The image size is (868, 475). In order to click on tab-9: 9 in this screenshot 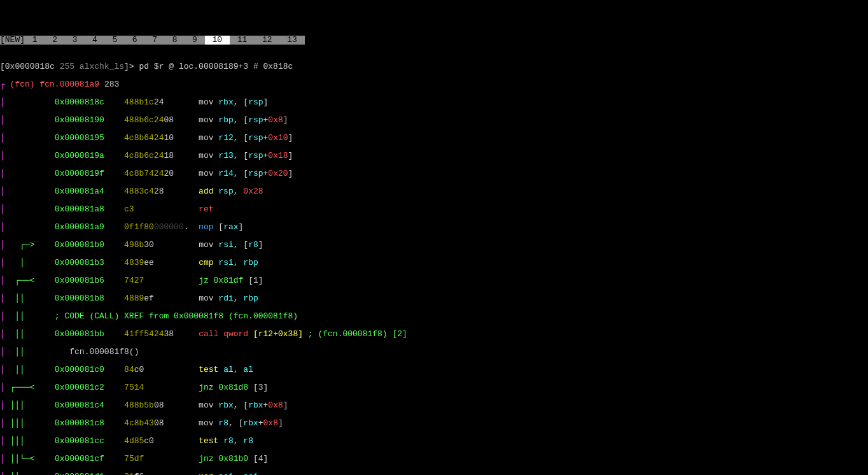, I will do `click(195, 40)`.